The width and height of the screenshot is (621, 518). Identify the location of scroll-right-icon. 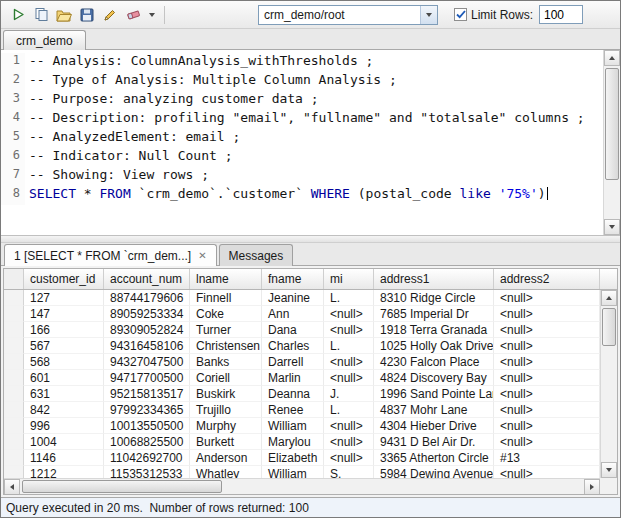
(592, 487).